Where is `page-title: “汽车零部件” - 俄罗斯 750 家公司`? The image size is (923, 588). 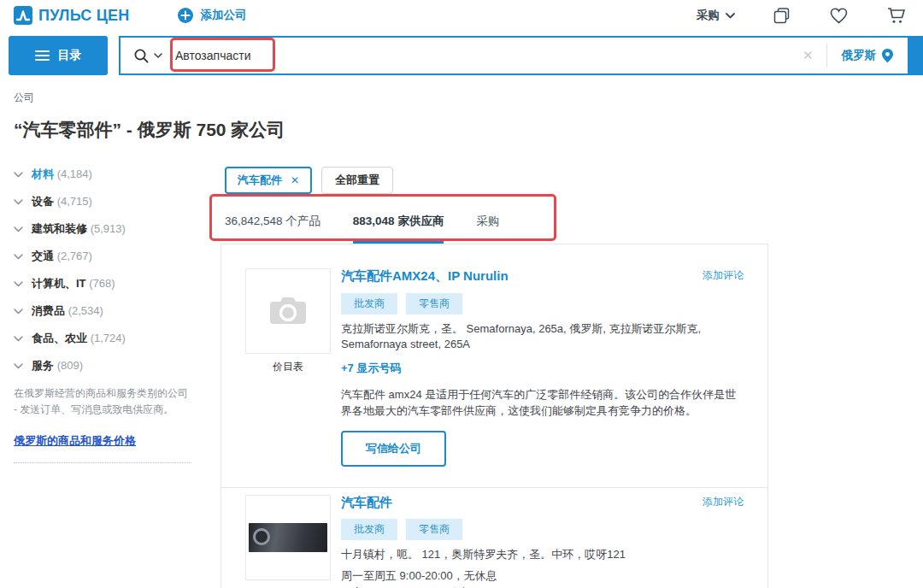 page-title: “汽车零部件” - 俄罗斯 750 家公司 is located at coordinates (468, 130).